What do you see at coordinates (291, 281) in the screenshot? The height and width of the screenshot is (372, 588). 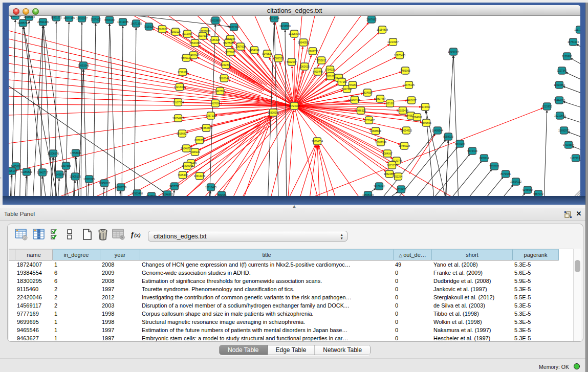 I see `table-row: 1830029562008Estimation of significance …` at bounding box center [291, 281].